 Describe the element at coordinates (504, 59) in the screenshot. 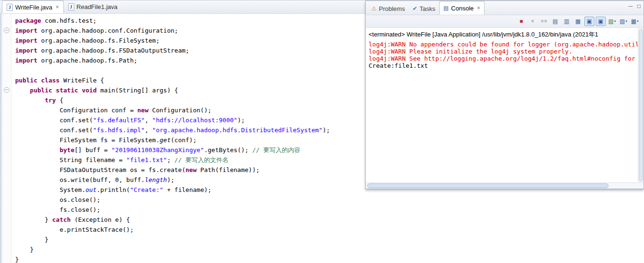

I see `console-output-line: log4j:WARN See http://logging.apache.org…` at that location.